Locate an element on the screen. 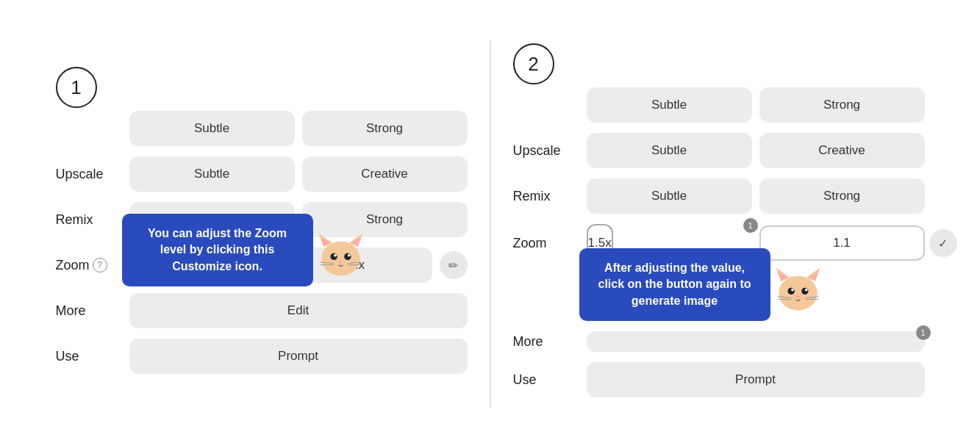 The image size is (980, 448). panel1-upscale-row: Upscale Subtle Creative is located at coordinates (262, 174).